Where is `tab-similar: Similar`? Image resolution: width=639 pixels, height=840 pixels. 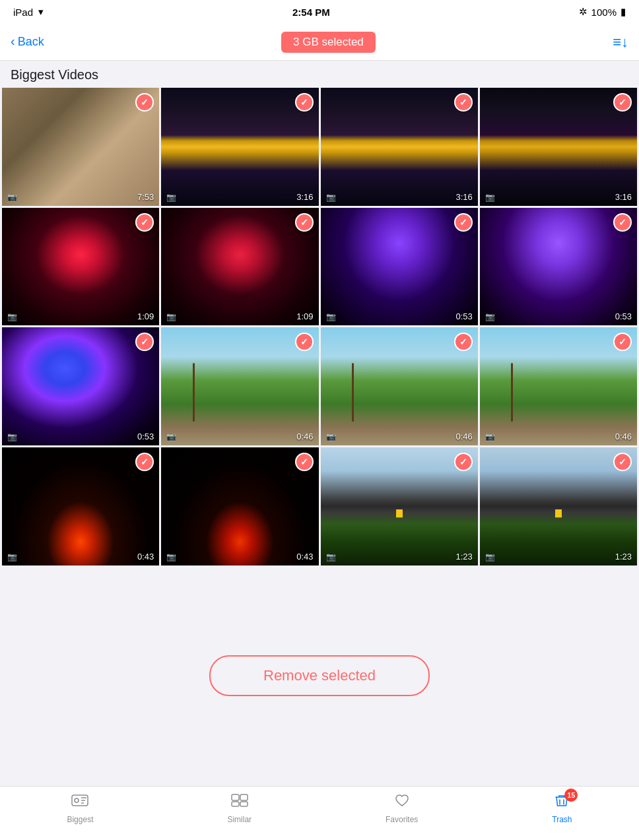 tab-similar: Similar is located at coordinates (239, 808).